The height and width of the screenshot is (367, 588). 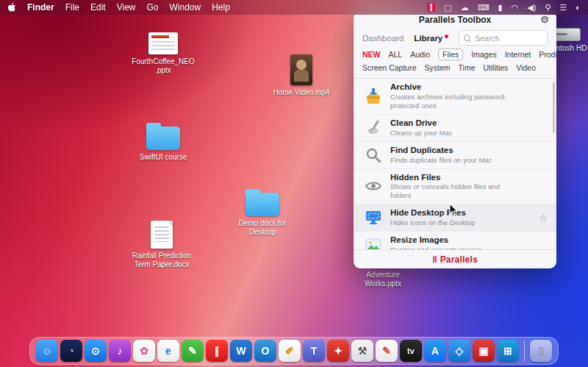 What do you see at coordinates (387, 351) in the screenshot?
I see `dock-item-paint-brushes: ✎` at bounding box center [387, 351].